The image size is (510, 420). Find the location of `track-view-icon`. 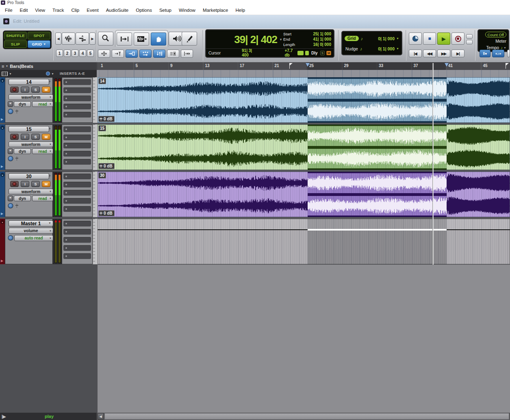

track-view-icon is located at coordinates (5, 74).